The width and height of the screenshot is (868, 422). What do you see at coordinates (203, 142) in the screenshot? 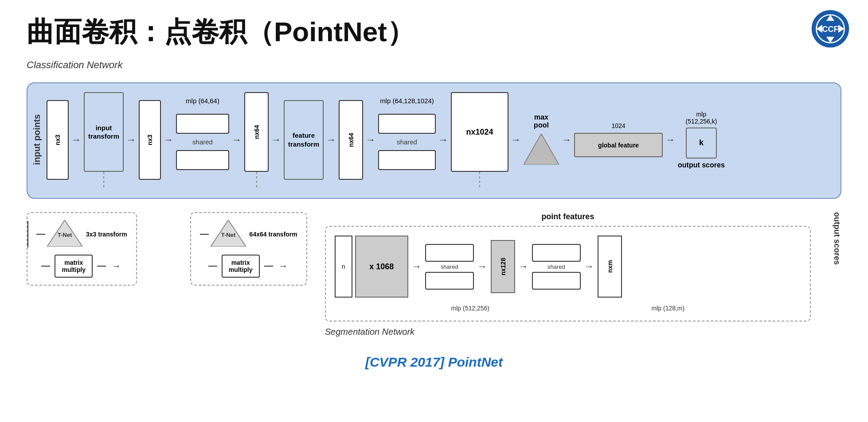
I see `shared1-label: shared` at bounding box center [203, 142].